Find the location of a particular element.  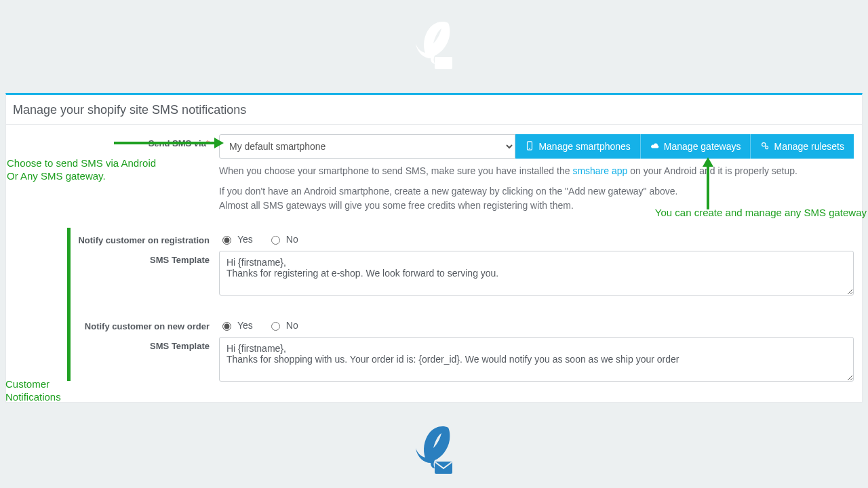

cloud-icon is located at coordinates (655, 146).